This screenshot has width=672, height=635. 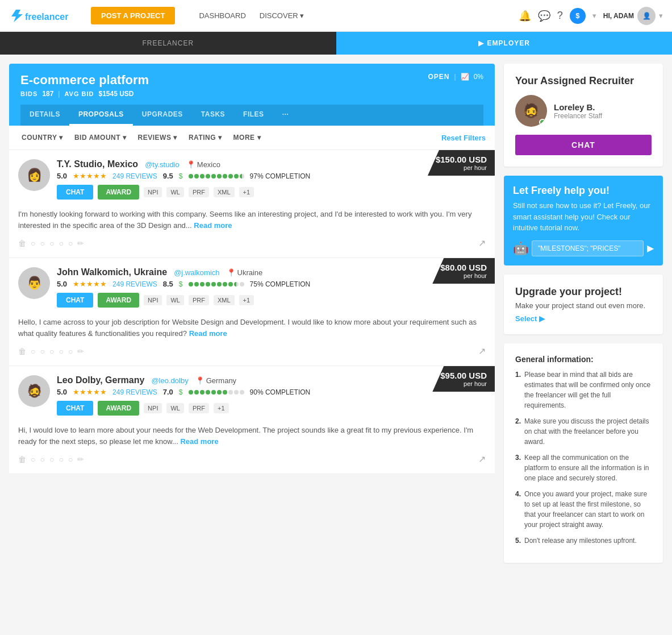 What do you see at coordinates (525, 16) in the screenshot?
I see `notifications-icon: 🔔` at bounding box center [525, 16].